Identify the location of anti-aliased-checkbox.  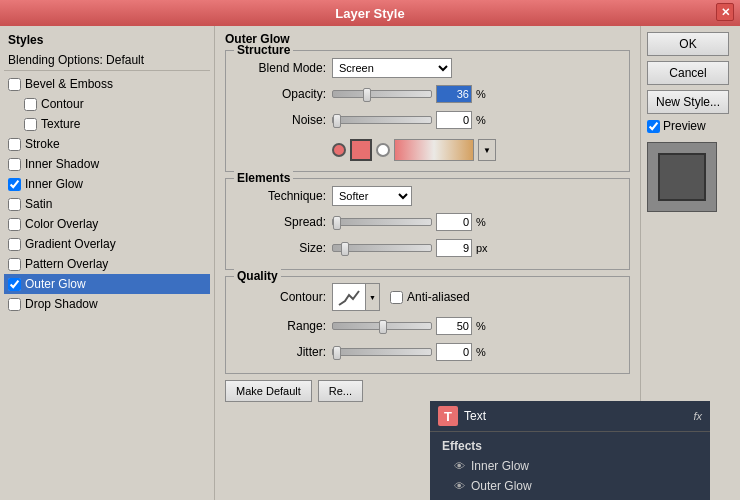
(396, 298).